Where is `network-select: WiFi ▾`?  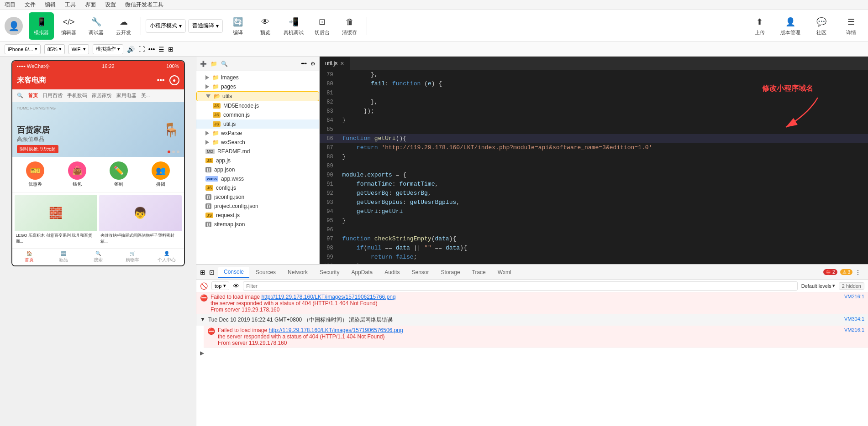 network-select: WiFi ▾ is located at coordinates (79, 49).